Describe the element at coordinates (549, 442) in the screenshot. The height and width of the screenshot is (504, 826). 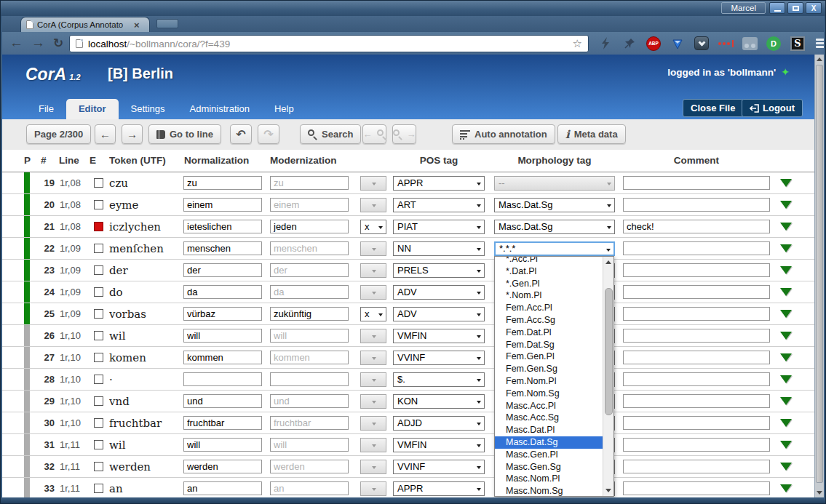
I see `morph-option: Masc.Dat.Sg` at that location.